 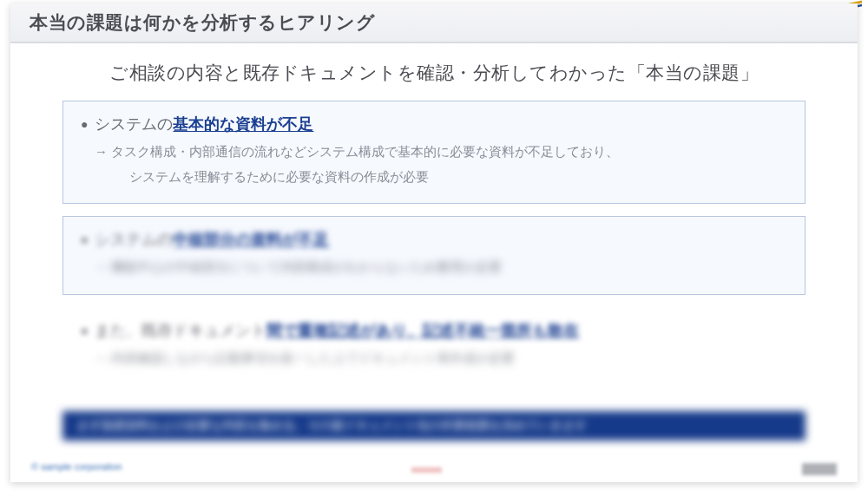 What do you see at coordinates (332, 426) in the screenshot?
I see `banner-text: まず基礎資料および必要な内容を集める。その後ドキュメント化の作業範囲を決めていき…` at bounding box center [332, 426].